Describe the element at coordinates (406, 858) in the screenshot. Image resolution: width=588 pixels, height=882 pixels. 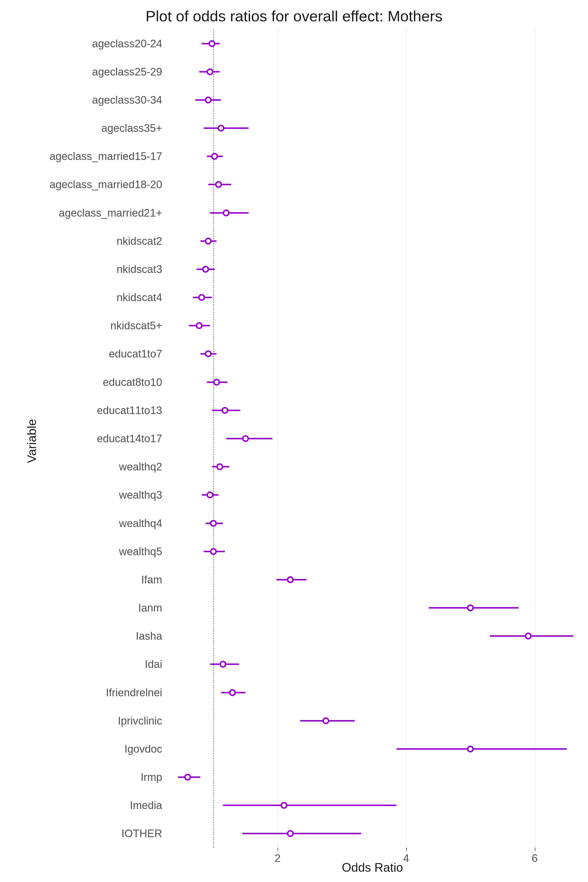
I see `x-tick-label: 4` at that location.